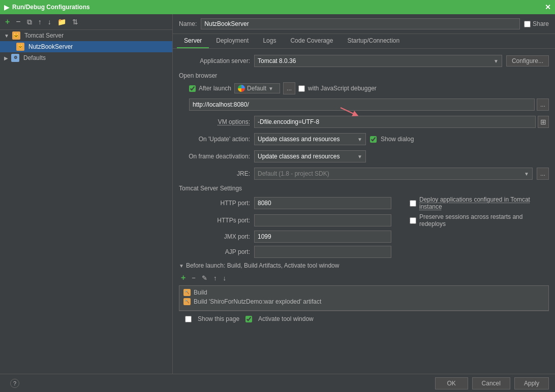 Image resolution: width=555 pixels, height=392 pixels. What do you see at coordinates (364, 188) in the screenshot?
I see `tomcat-settings-title: Tomcat Server Settings` at bounding box center [364, 188].